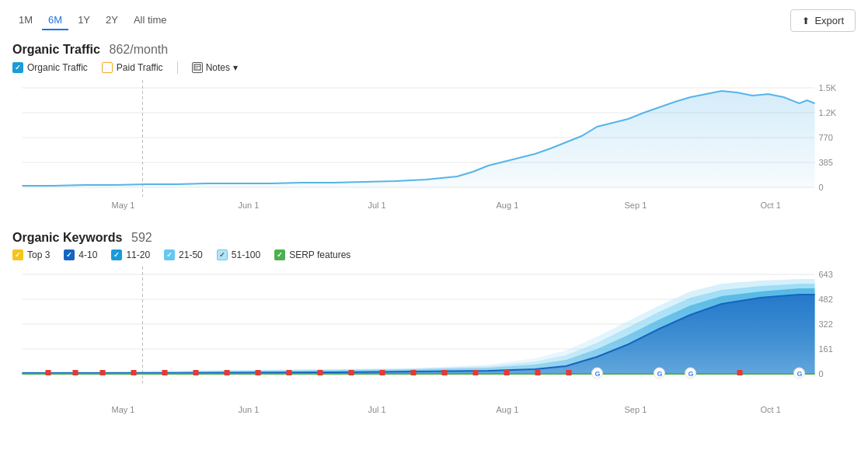 Image resolution: width=868 pixels, height=471 pixels. I want to click on notes-chevron-icon: ▾, so click(235, 68).